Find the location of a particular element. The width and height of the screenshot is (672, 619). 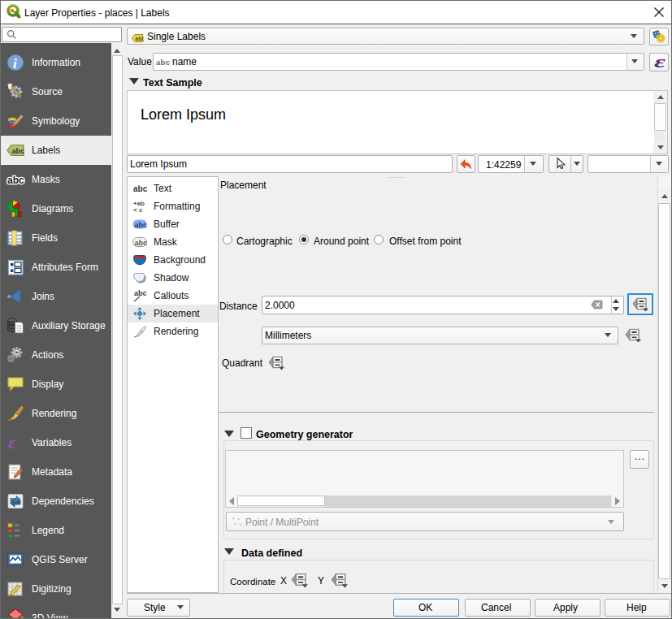

svg-text: i is located at coordinates (15, 63).